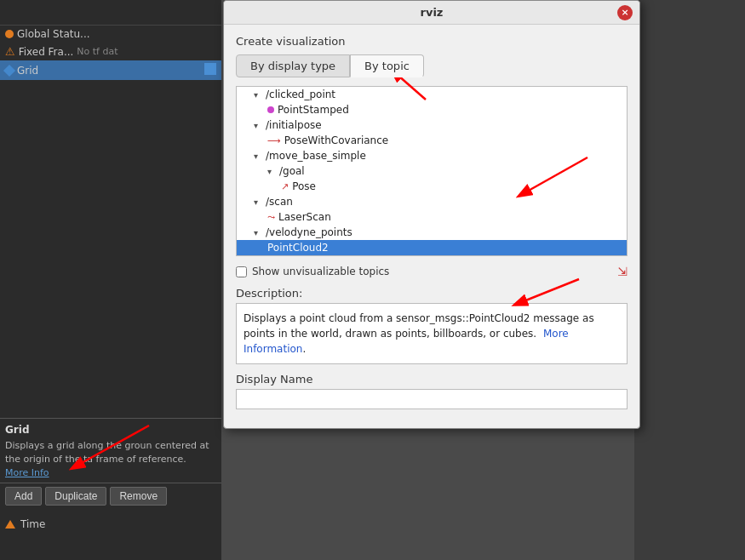 This screenshot has height=560, width=745. What do you see at coordinates (432, 399) in the screenshot?
I see `display-name-input: PointCloud2` at bounding box center [432, 399].